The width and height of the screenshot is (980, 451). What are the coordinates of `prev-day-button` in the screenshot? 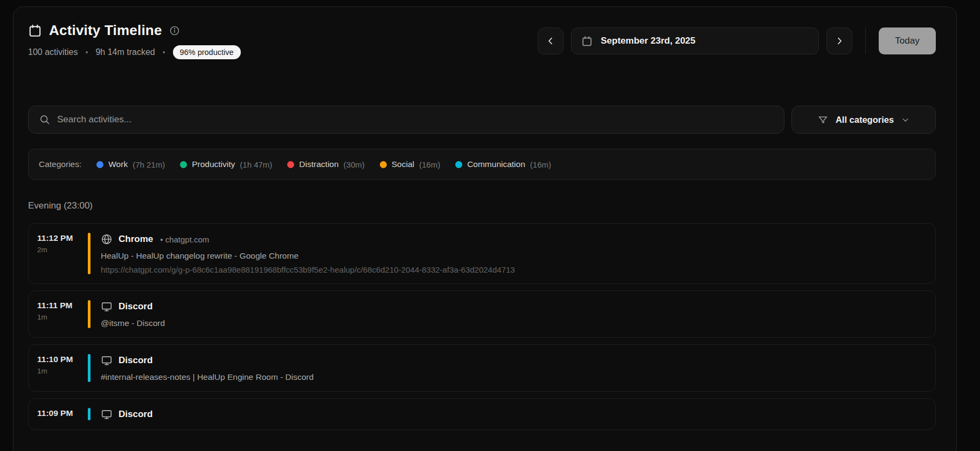 It's located at (551, 41).